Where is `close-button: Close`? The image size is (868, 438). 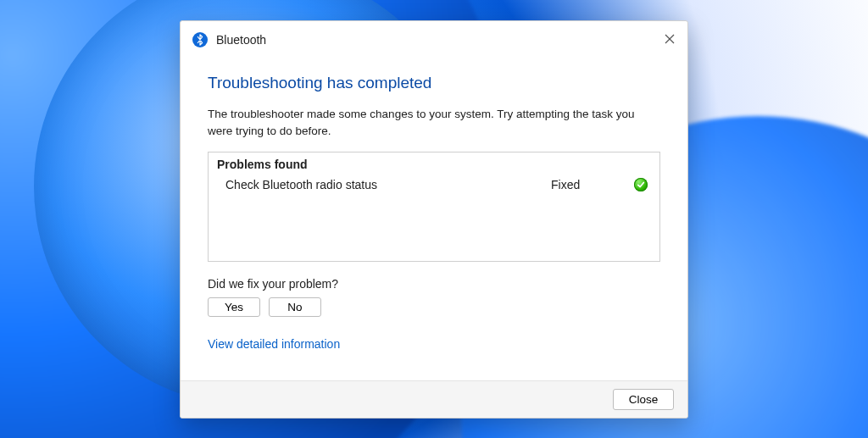
close-button: Close is located at coordinates (643, 400).